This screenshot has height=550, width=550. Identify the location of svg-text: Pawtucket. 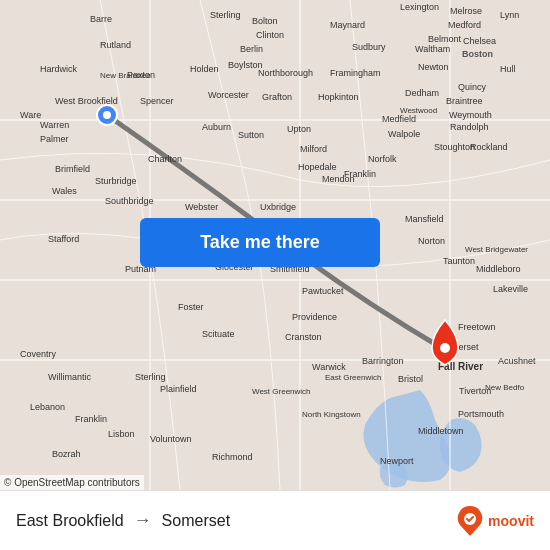
(323, 291).